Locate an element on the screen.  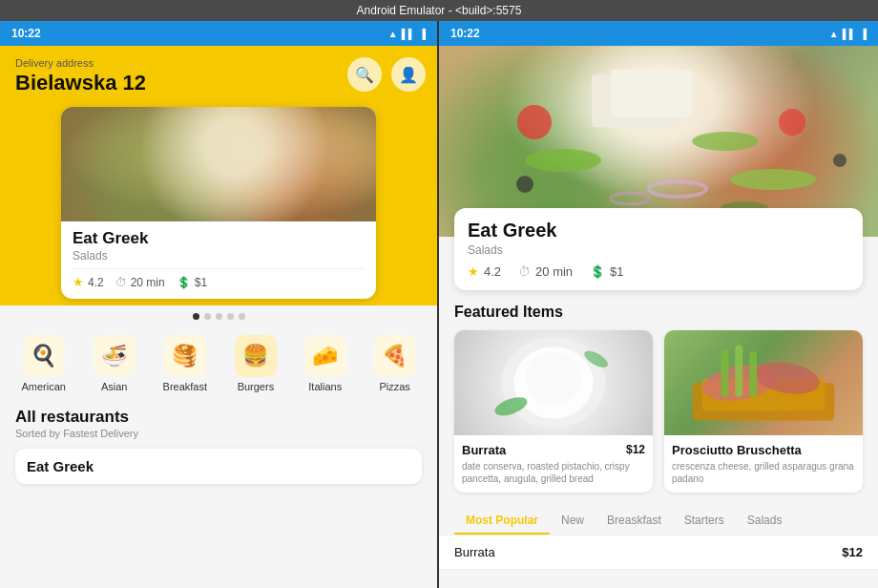
status-icons-left: ▲ ▌▌ ▐ is located at coordinates (407, 34).